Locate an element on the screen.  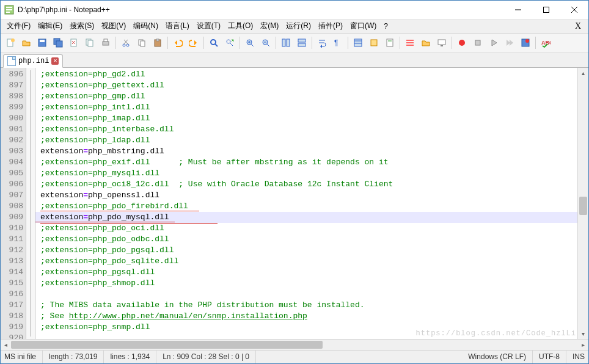
sync-v-icon is located at coordinates (286, 43).